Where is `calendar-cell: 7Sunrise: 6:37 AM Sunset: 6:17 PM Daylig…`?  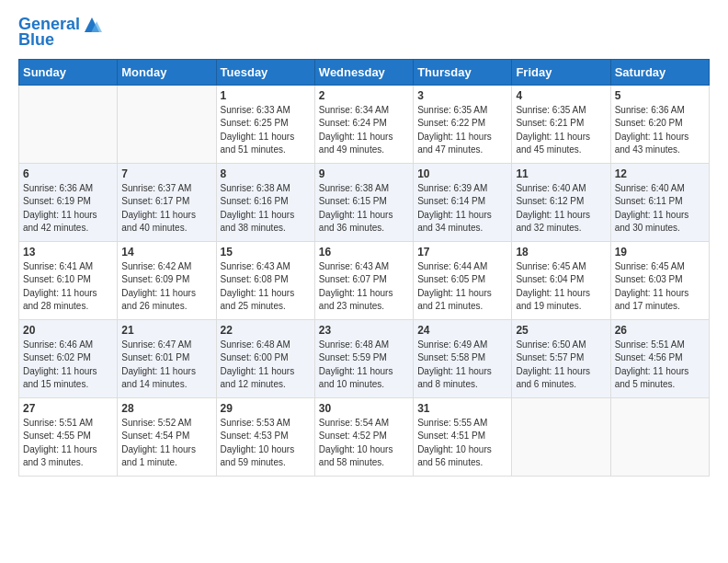
calendar-cell: 7Sunrise: 6:37 AM Sunset: 6:17 PM Daylig… is located at coordinates (167, 202).